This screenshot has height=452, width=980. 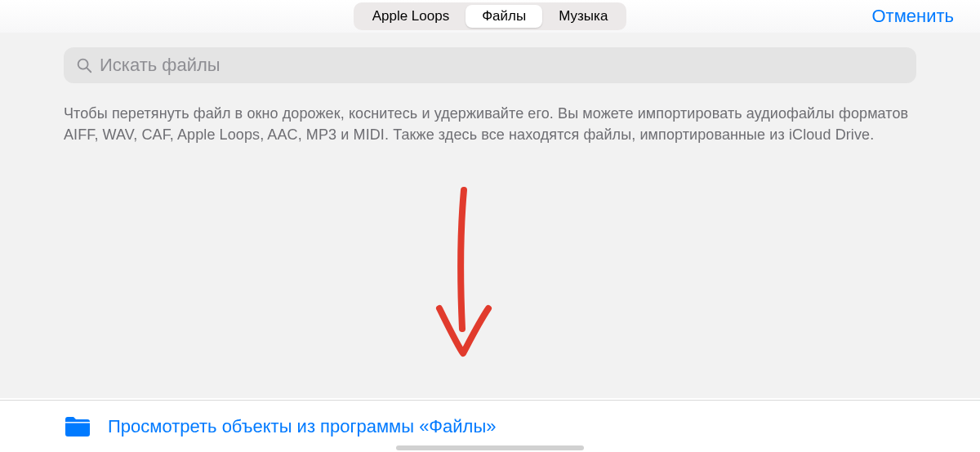 I want to click on bottom-toolbar: Просмотреть объекты из программы «Файлы», so click(x=490, y=426).